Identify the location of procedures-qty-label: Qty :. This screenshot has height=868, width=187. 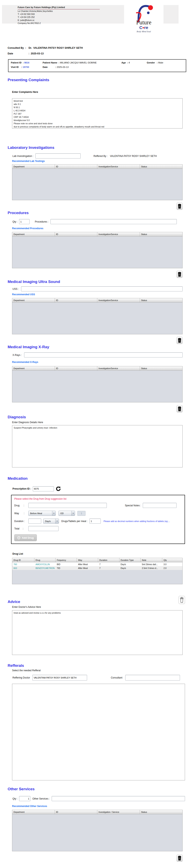
(15, 222).